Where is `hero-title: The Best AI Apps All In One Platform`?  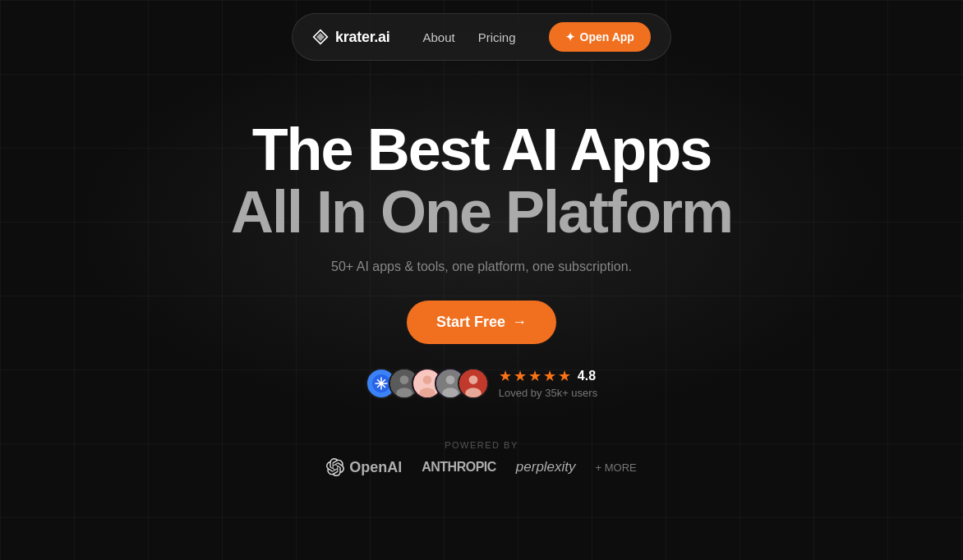 hero-title: The Best AI Apps All In One Platform is located at coordinates (482, 181).